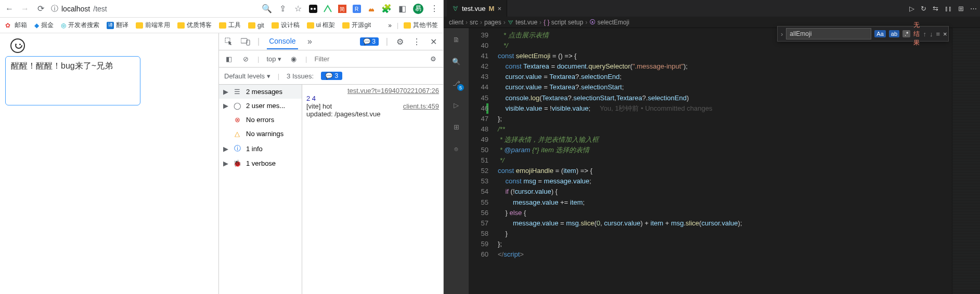 The image size is (980, 294). What do you see at coordinates (118, 25) in the screenshot?
I see `bookmark-item: 译翻译` at bounding box center [118, 25].